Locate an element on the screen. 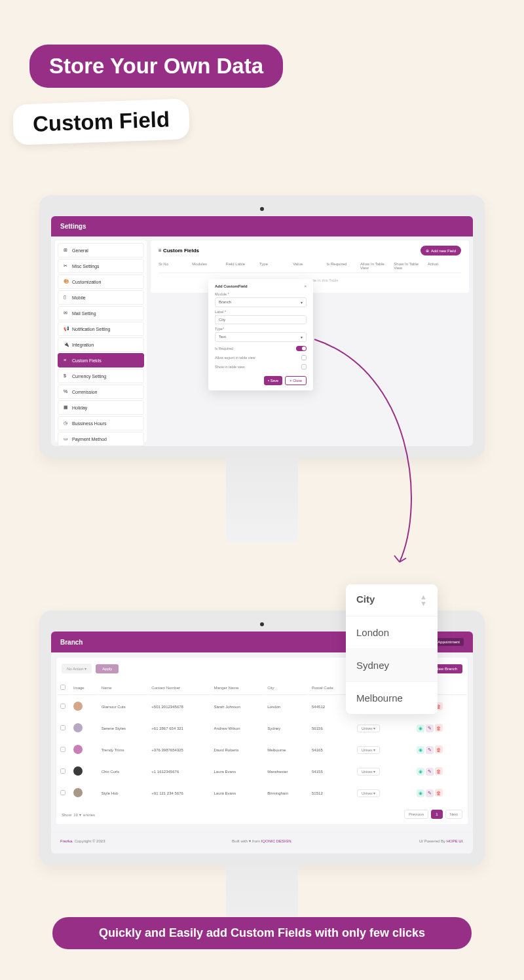 The width and height of the screenshot is (524, 980). label-label: Label * is located at coordinates (261, 312).